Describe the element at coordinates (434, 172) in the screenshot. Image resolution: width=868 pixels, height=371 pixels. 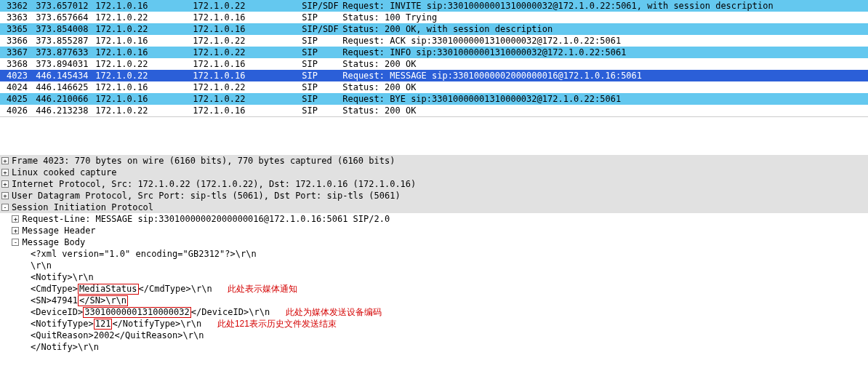
I see `linux-cooked: +Linux cooked capture` at that location.